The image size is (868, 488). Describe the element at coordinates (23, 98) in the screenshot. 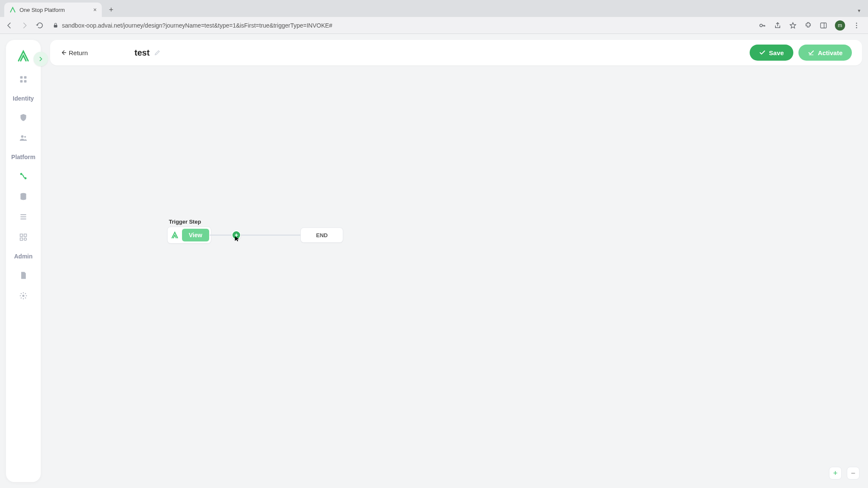

I see `sidebar-section-identity: Identity` at that location.